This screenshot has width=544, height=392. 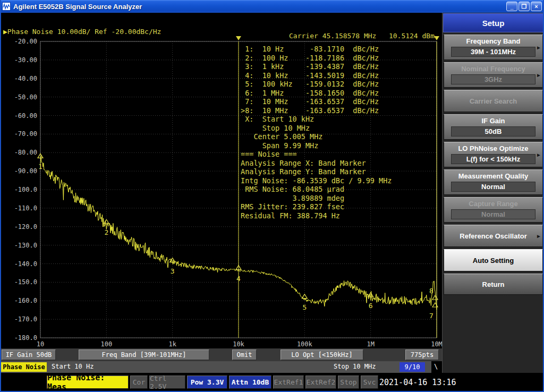 What do you see at coordinates (26, 41) in the screenshot?
I see `svg-text: -20.00` at bounding box center [26, 41].